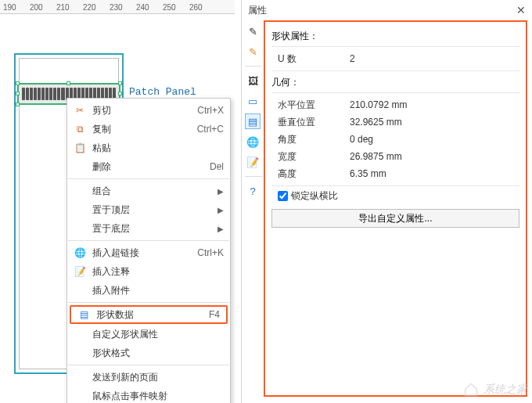 This screenshot has width=532, height=403. Describe the element at coordinates (149, 272) in the screenshot. I see `menu-item: 📝插入注释` at that location.